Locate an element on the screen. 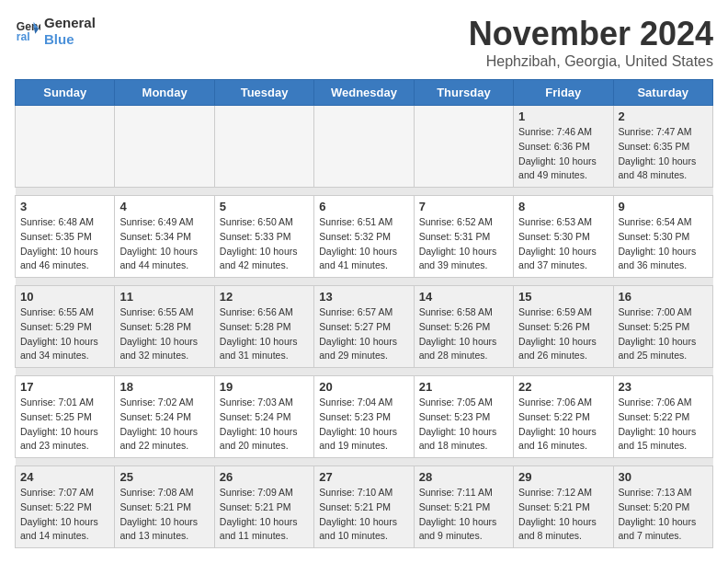  day-number: 12 is located at coordinates (265, 296).